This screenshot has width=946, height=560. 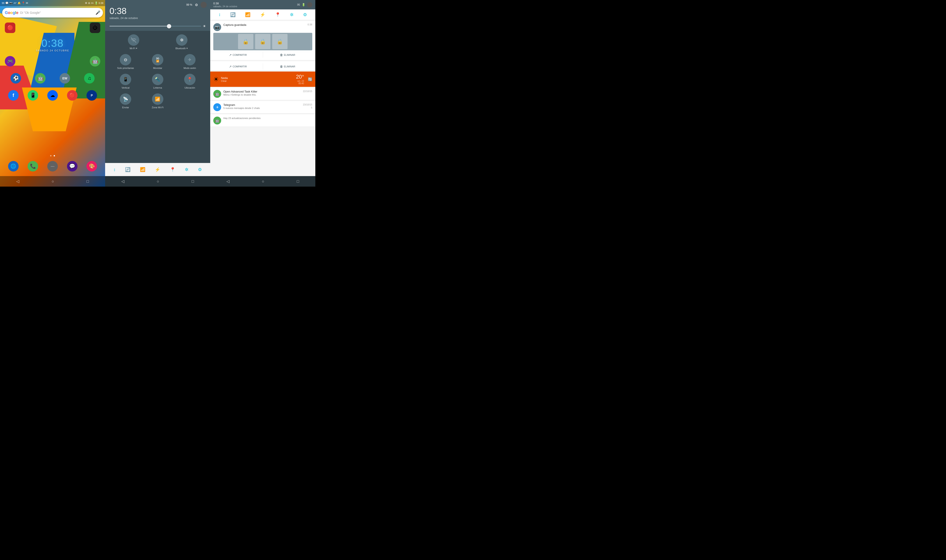 What do you see at coordinates (262, 95) in the screenshot?
I see `notif-taskKiller-subtitle: Menu->Settings to disable this.` at bounding box center [262, 95].